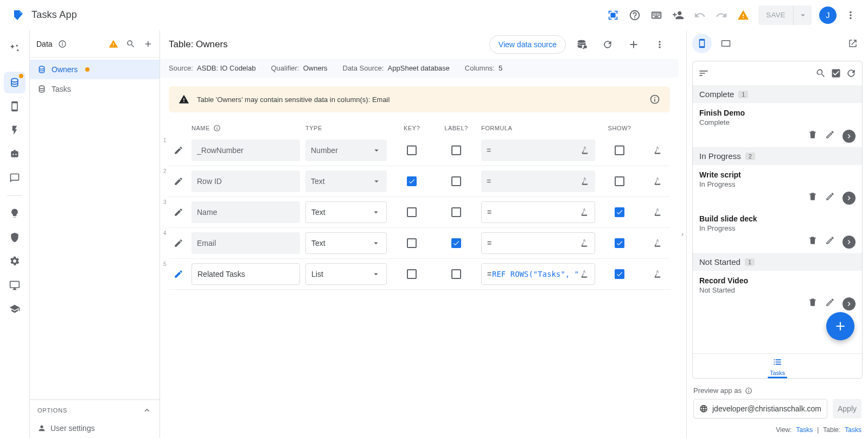 The width and height of the screenshot is (868, 438). What do you see at coordinates (840, 326) in the screenshot?
I see `preview-fab-add` at bounding box center [840, 326].